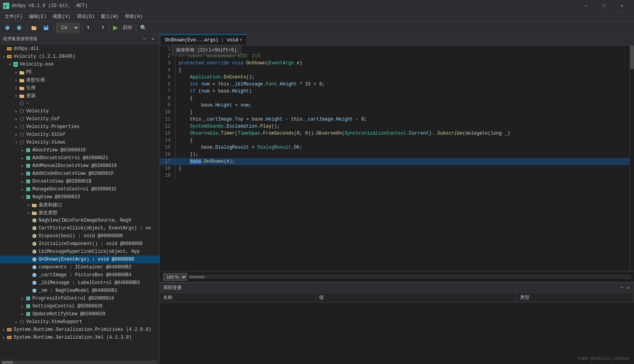  Describe the element at coordinates (80, 49) in the screenshot. I see `tree-item: ASMdnSpy.dll` at that location.